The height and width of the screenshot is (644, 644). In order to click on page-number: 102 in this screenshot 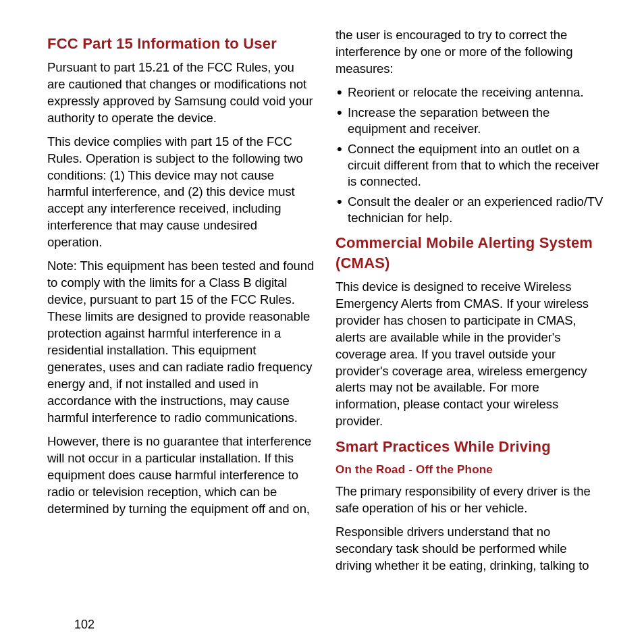, I will do `click(84, 625)`.